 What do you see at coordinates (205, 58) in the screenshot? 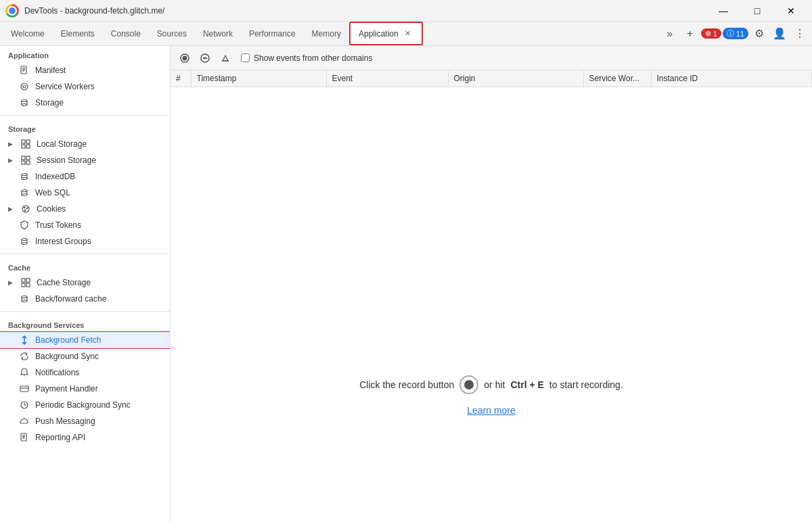
I see `stop-button` at bounding box center [205, 58].